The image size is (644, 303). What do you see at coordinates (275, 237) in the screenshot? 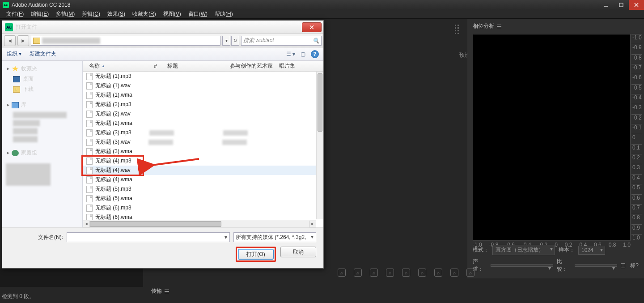
I see `file-filter-select: 所有支持的媒体 (*.264, *.3g2,` at bounding box center [275, 237].